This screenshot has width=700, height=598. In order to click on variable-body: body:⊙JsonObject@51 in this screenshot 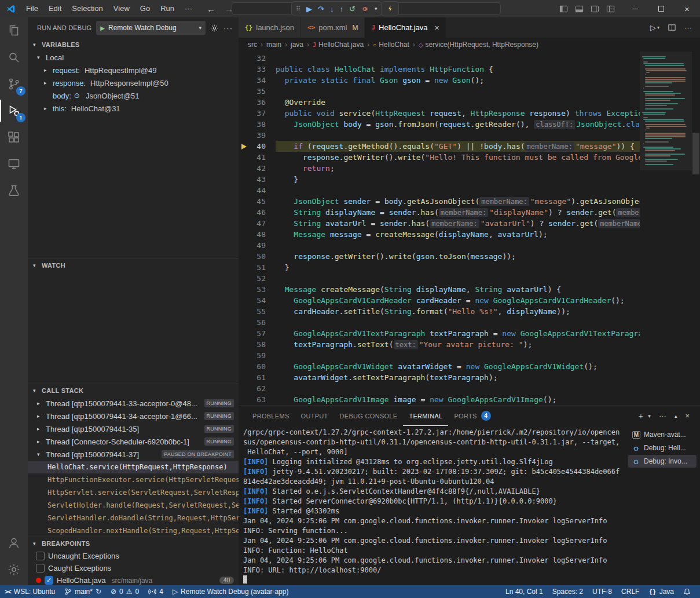, I will do `click(133, 96)`.